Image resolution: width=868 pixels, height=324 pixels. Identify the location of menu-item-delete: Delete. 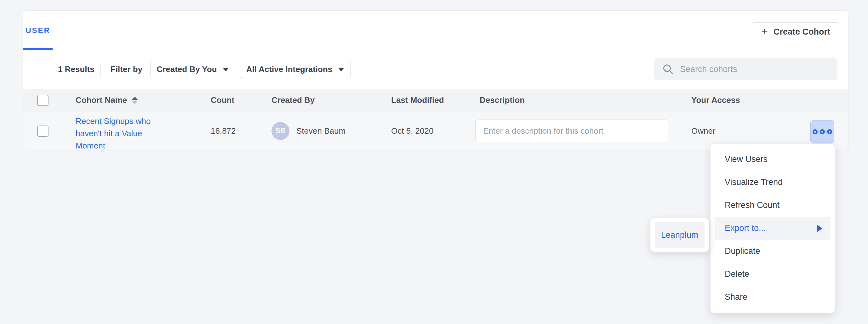
(773, 274).